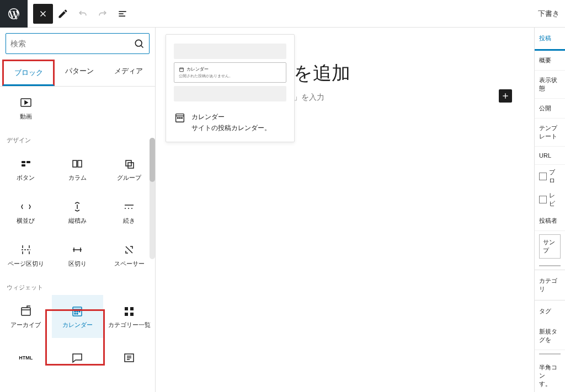  What do you see at coordinates (79, 73) in the screenshot?
I see `tab-pattern: パターン` at bounding box center [79, 73].